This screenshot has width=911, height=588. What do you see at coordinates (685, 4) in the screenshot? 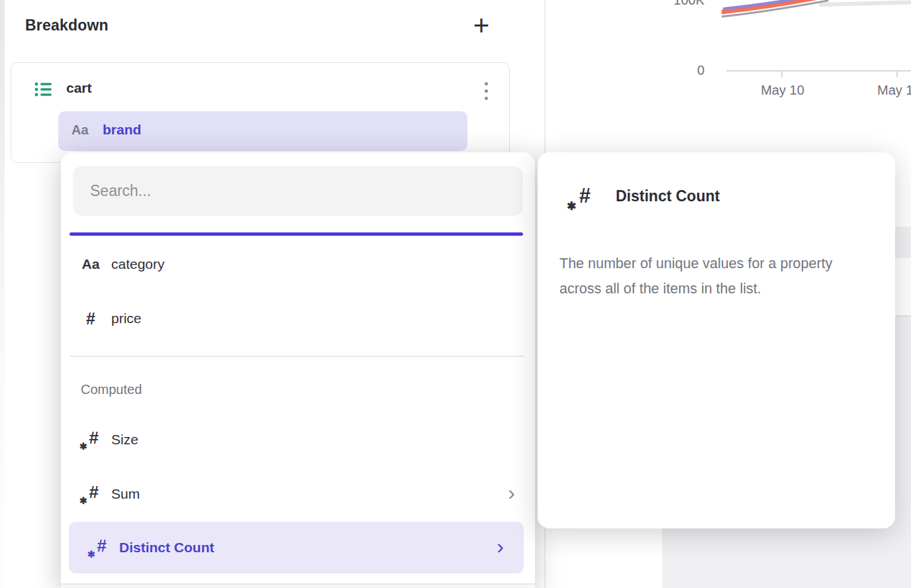
I see `y-axis-tick-100k: 100K` at bounding box center [685, 4].